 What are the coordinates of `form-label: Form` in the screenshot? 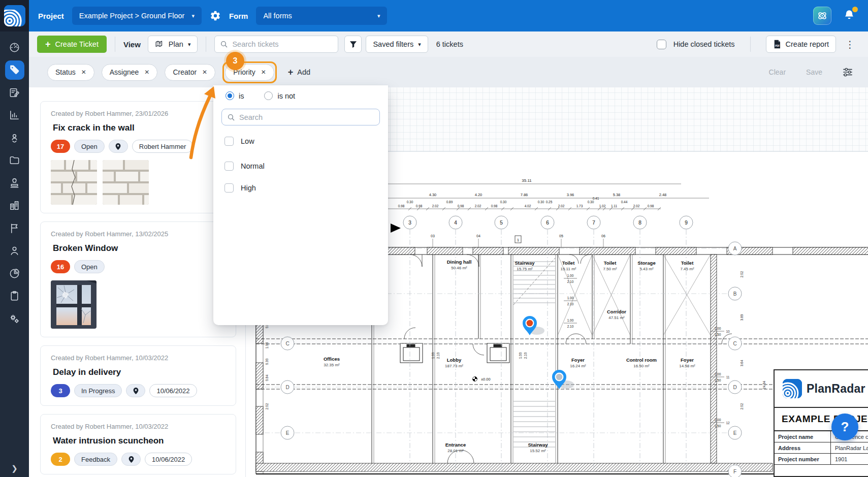 It's located at (239, 16).